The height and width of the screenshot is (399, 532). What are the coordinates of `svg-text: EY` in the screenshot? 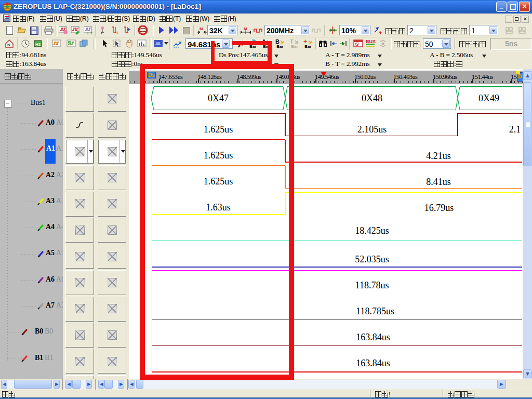 It's located at (90, 33).